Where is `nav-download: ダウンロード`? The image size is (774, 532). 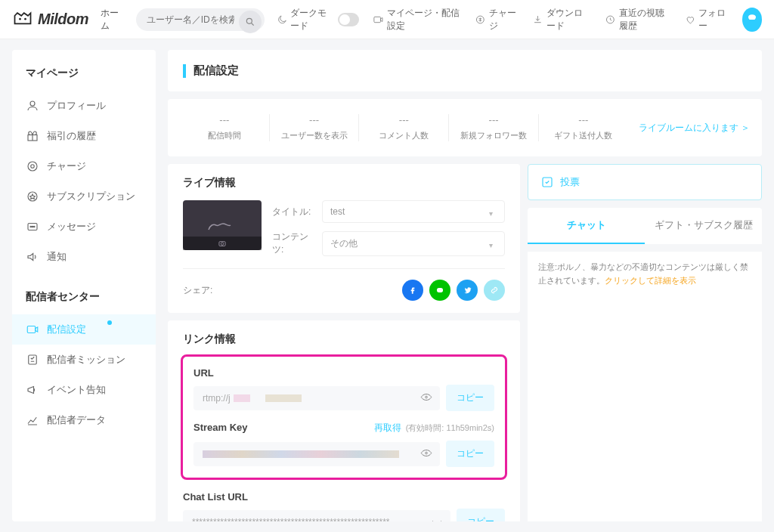 nav-download: ダウンロード is located at coordinates (562, 20).